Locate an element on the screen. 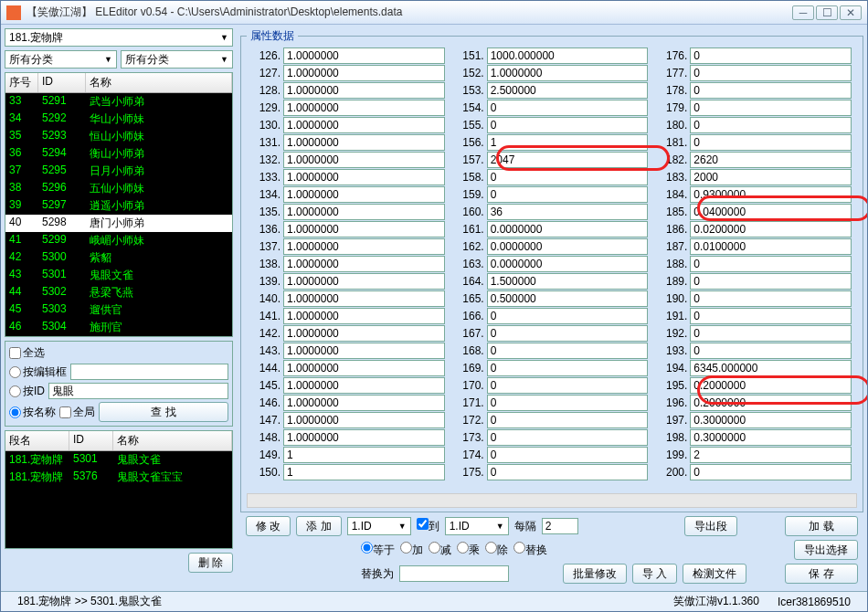 Image resolution: width=868 pixels, height=612 pixels. list-item: 405298唐门小师弟 is located at coordinates (119, 223).